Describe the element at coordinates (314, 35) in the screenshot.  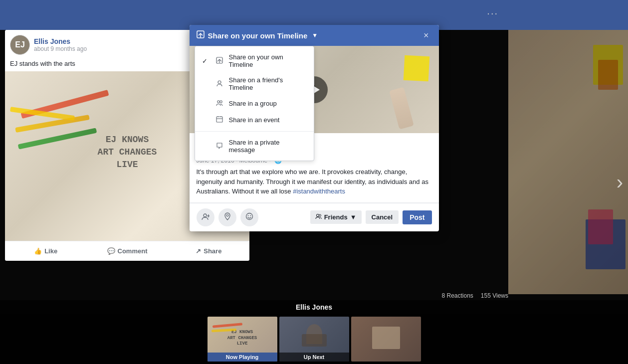
I see `modal-header: Share on your own Timeline ▼ ×` at that location.